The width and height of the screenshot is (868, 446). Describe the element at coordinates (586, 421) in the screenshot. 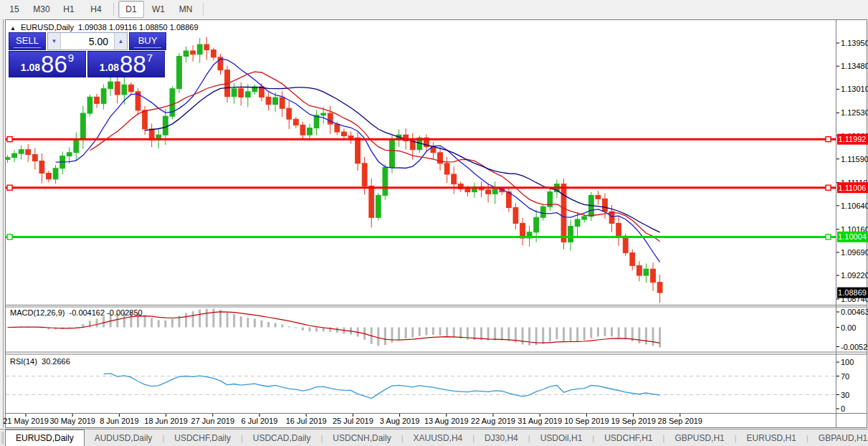

I see `date-axis-label: 10 Sep 2019` at that location.